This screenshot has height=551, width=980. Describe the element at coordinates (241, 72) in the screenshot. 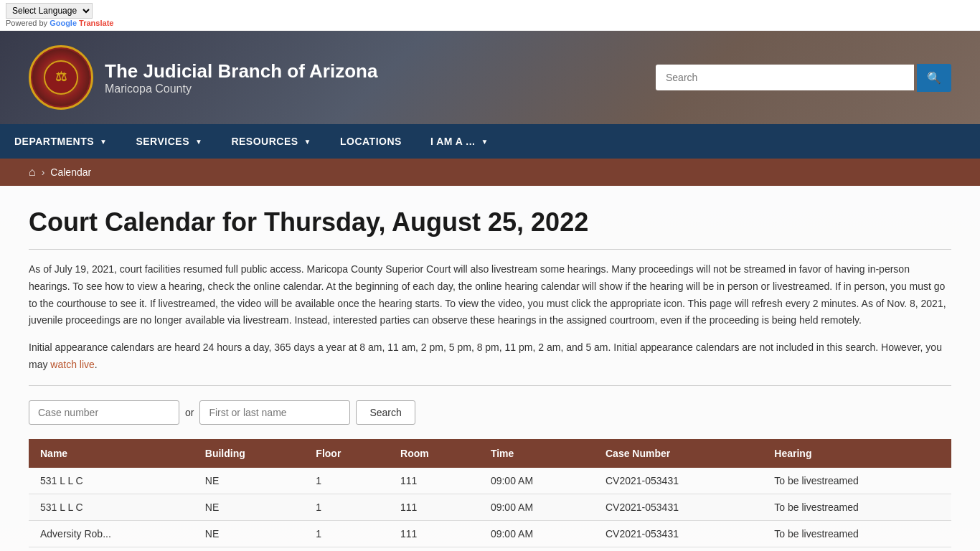

I see `site-name: The Judicial Branch of Arizona` at that location.